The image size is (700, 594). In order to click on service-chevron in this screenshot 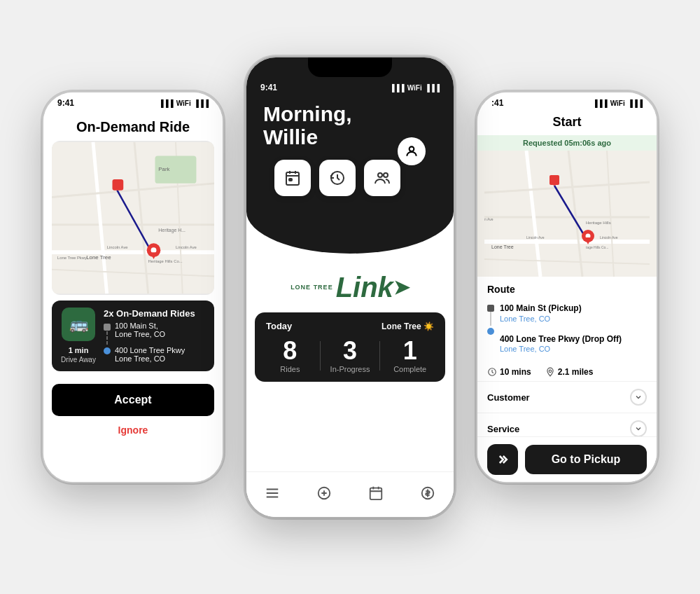, I will do `click(638, 429)`.